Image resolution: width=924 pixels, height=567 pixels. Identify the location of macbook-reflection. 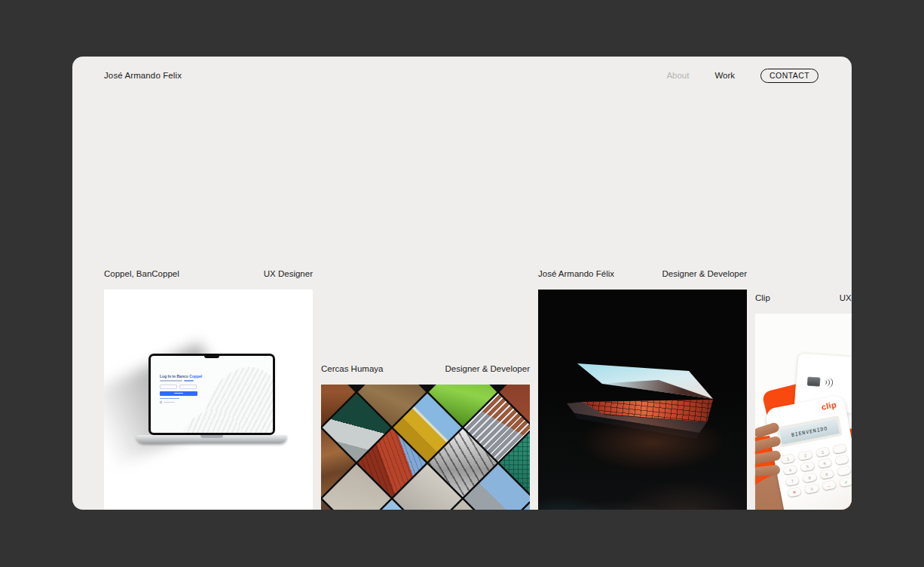
(642, 400).